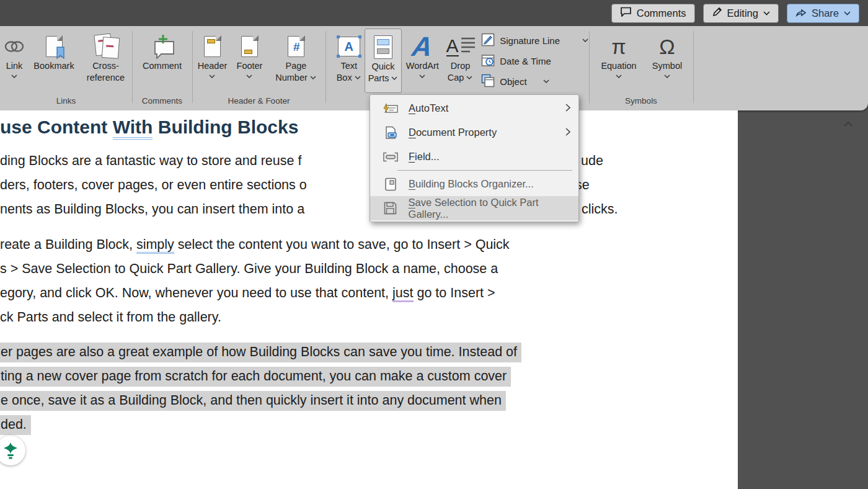 The width and height of the screenshot is (868, 489). I want to click on para2-line3: egory, and click OK. Now, whenever you n…, so click(248, 293).